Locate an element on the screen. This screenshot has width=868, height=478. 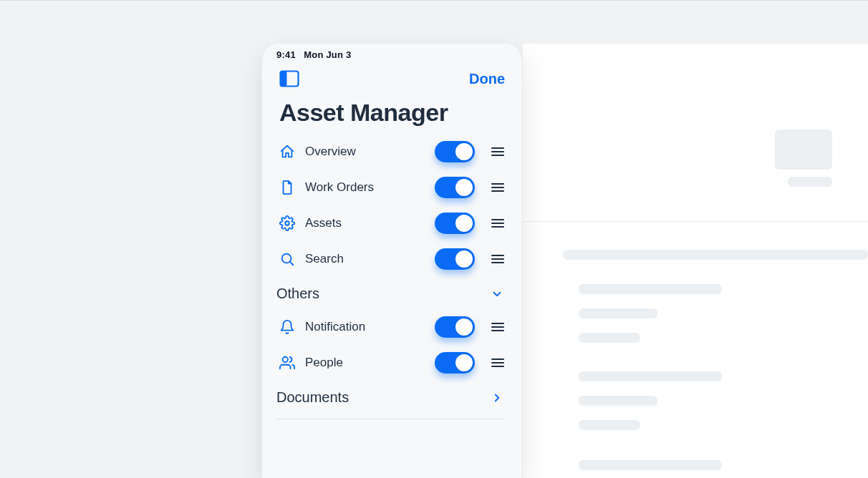
row-label: Notification is located at coordinates (365, 327).